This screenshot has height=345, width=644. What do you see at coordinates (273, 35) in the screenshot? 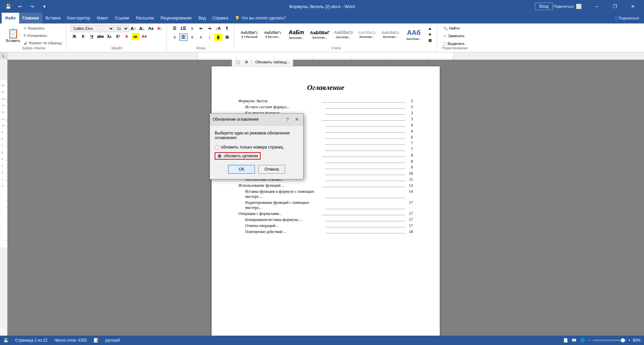
I see `style-no-interval: АаБбВвГг, ¶ Без инт...` at bounding box center [273, 35].